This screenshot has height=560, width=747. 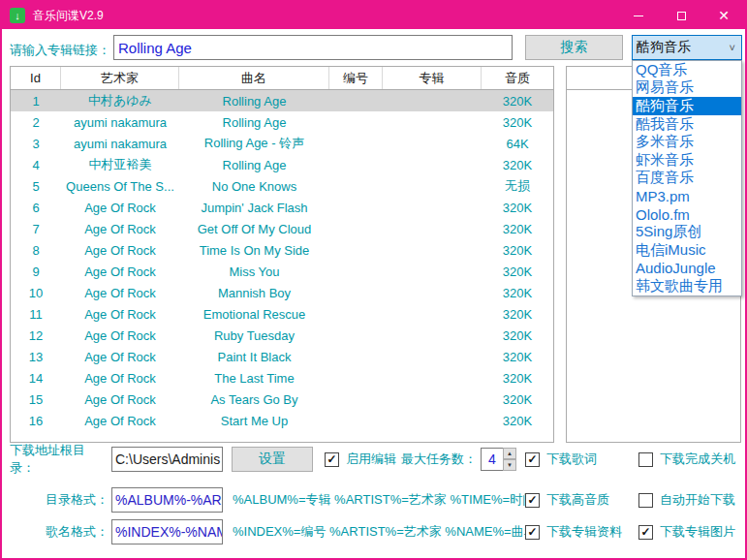 I want to click on table-row: 1中村あゆみRolling Age320K, so click(x=282, y=101).